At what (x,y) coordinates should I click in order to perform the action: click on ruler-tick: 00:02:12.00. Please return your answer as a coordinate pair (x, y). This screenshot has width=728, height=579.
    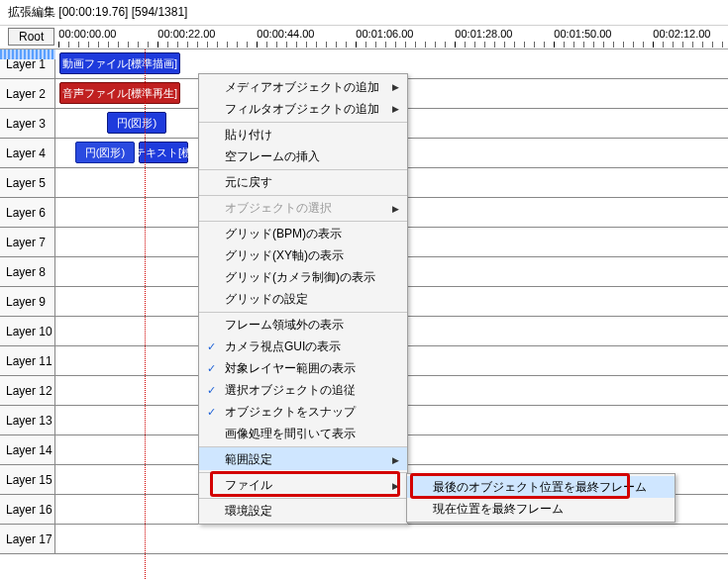
    Looking at the image, I should click on (681, 34).